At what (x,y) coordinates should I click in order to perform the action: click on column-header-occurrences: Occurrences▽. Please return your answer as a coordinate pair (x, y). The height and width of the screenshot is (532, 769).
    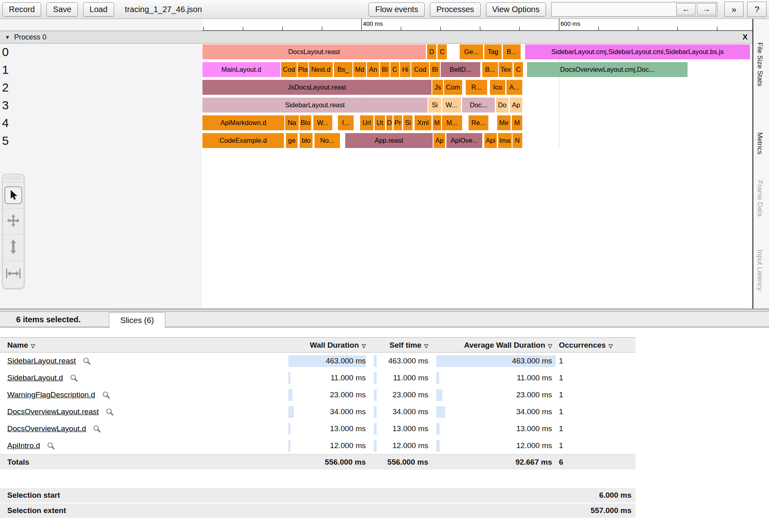
    Looking at the image, I should click on (586, 345).